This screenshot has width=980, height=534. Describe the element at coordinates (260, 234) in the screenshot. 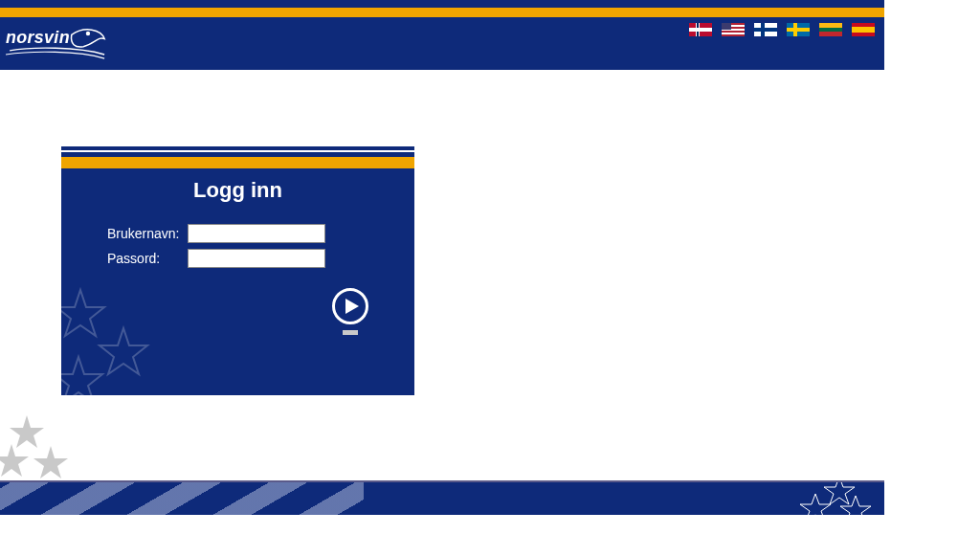

I see `username-row: Brukernavn:` at that location.